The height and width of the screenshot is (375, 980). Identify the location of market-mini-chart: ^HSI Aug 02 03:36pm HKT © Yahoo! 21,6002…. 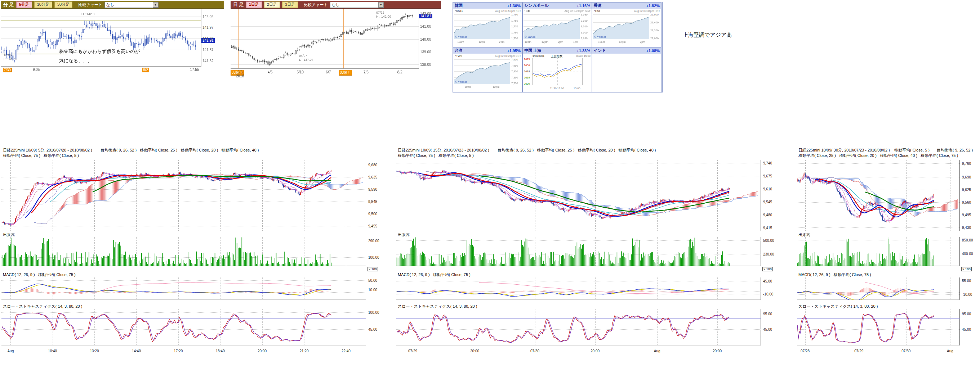
(627, 28).